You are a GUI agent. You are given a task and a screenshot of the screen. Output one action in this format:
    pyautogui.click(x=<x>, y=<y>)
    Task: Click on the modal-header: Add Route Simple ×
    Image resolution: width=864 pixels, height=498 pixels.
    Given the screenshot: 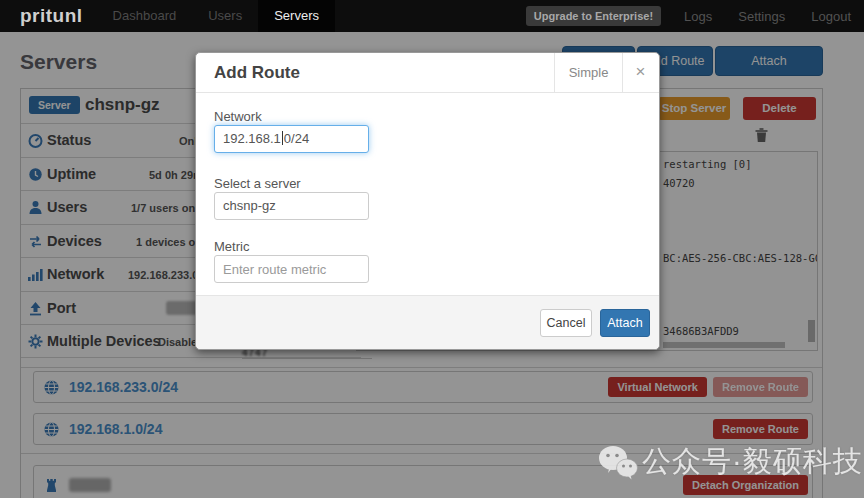 What is the action you would take?
    pyautogui.click(x=428, y=73)
    